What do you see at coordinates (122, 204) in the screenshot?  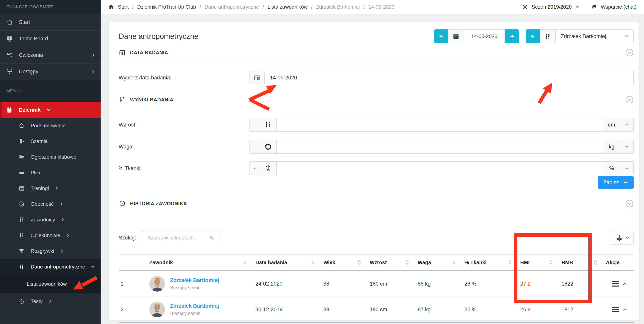 I see `history-icon` at bounding box center [122, 204].